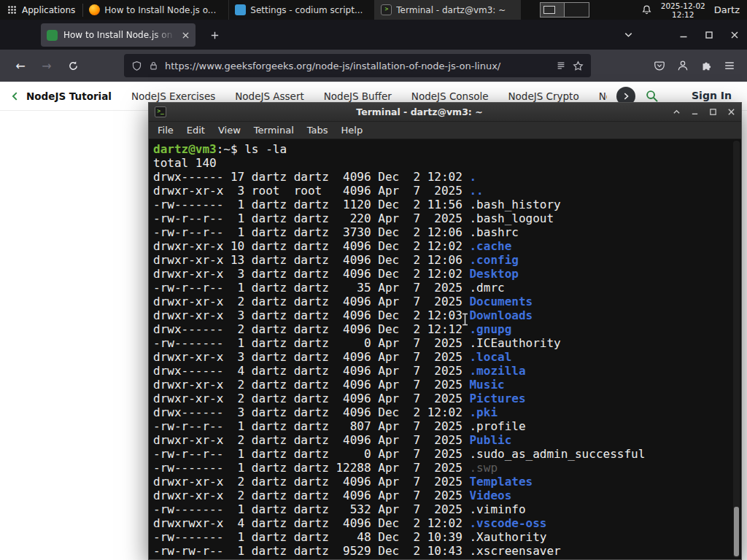 Image resolution: width=747 pixels, height=560 pixels. Describe the element at coordinates (41, 10) in the screenshot. I see `applications-menu-button: Applications` at that location.